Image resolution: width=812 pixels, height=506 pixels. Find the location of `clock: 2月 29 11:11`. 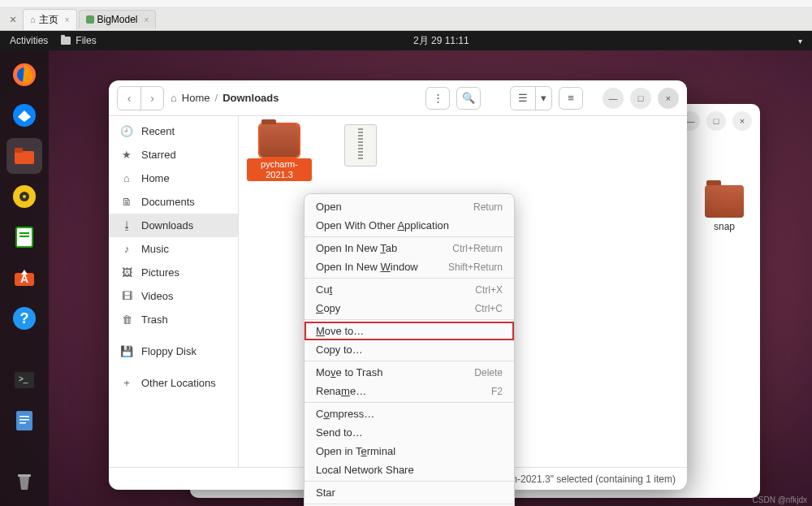

clock: 2月 29 11:11 is located at coordinates (442, 41).